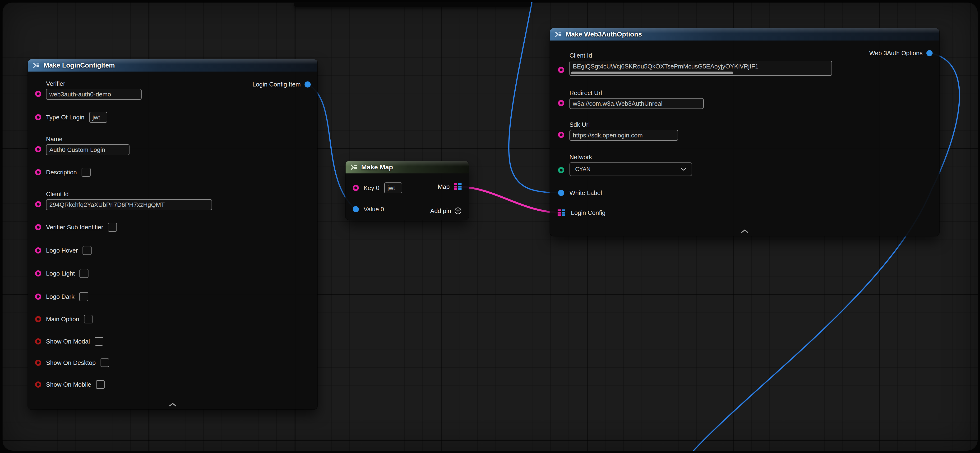 The width and height of the screenshot is (980, 453). I want to click on sdk-url-field: https://sdk.openlogin.com, so click(624, 135).